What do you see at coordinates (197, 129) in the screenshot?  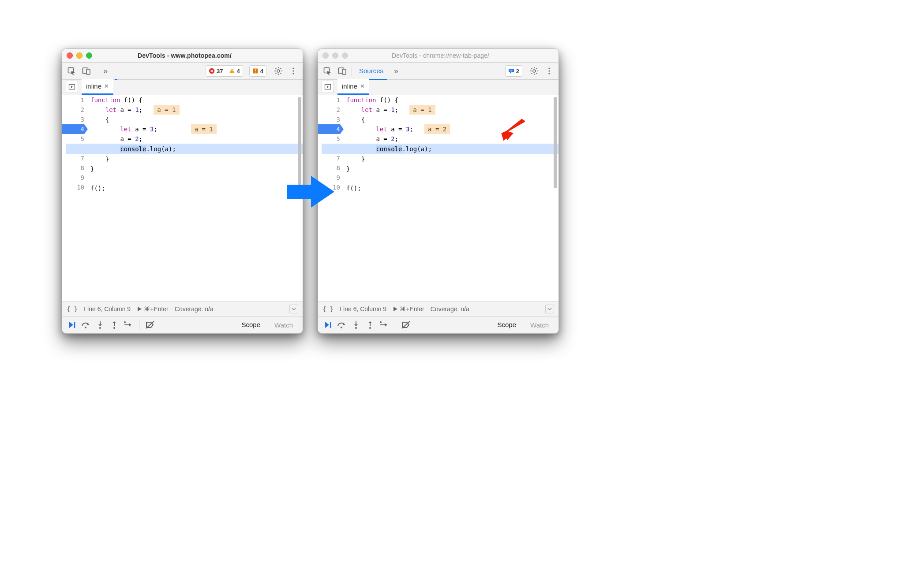 I see `code-line: let a = 3; a = 1` at bounding box center [197, 129].